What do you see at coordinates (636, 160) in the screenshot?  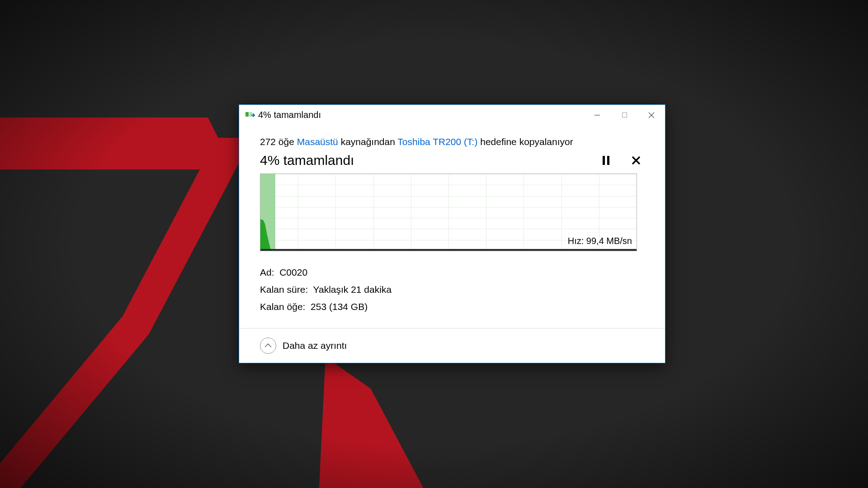 I see `cancel-button` at bounding box center [636, 160].